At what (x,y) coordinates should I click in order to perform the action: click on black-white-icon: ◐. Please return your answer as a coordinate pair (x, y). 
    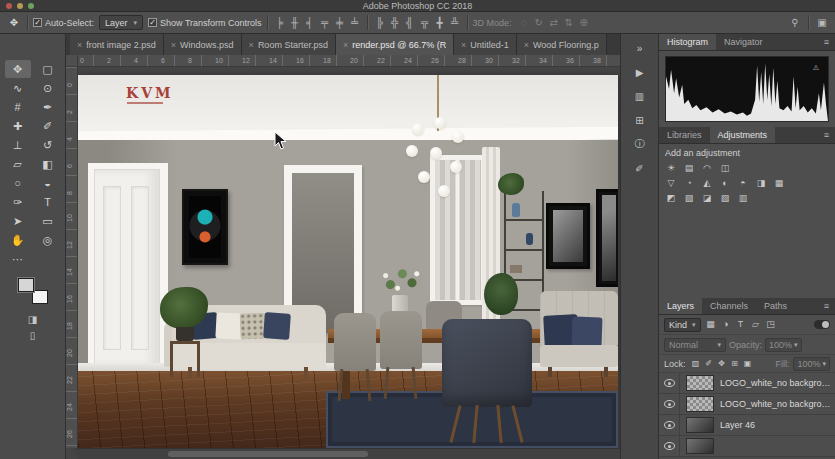
    Looking at the image, I should click on (725, 183).